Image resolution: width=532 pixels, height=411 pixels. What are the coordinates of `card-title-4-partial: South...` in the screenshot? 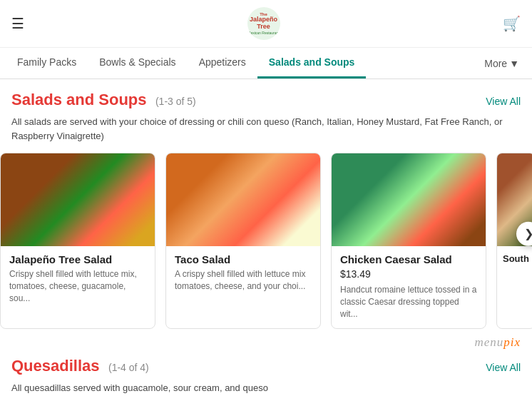 It's located at (516, 258).